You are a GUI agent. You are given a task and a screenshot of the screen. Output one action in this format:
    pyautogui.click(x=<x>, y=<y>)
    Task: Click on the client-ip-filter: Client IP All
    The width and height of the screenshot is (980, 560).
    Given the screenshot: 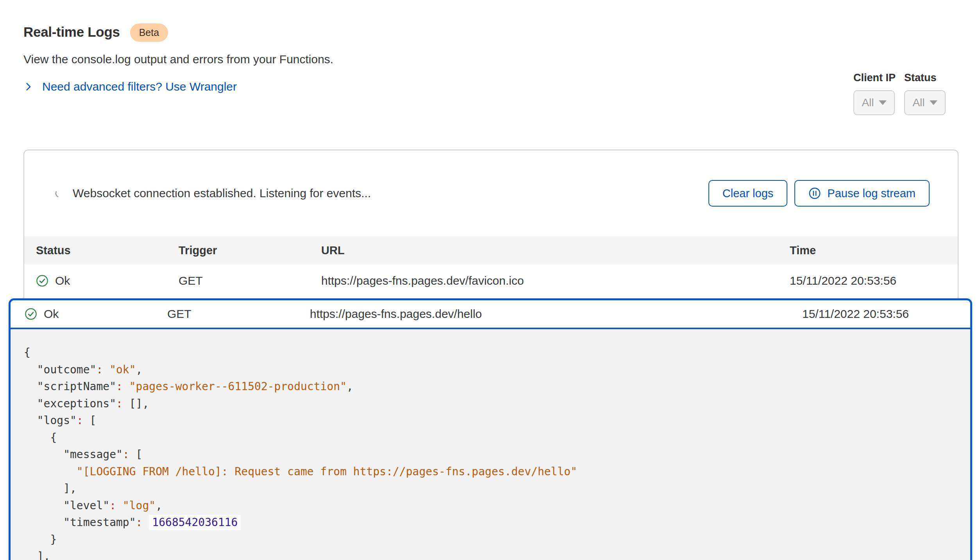 What is the action you would take?
    pyautogui.click(x=874, y=94)
    